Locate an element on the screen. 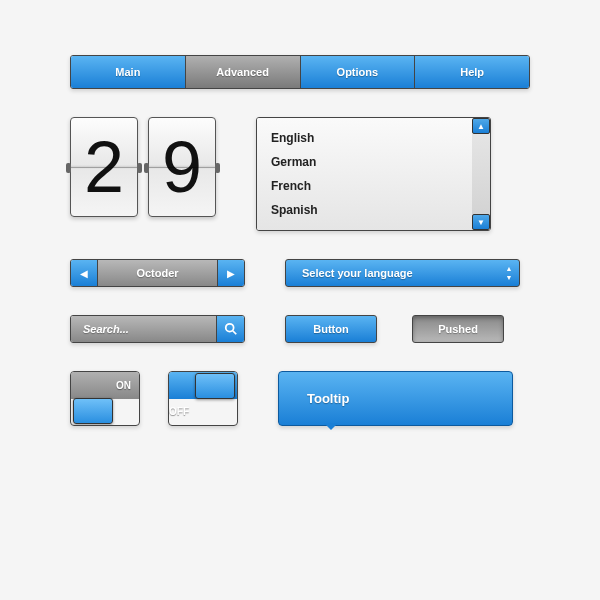 The height and width of the screenshot is (600, 600). toggle-off: OFF is located at coordinates (203, 398).